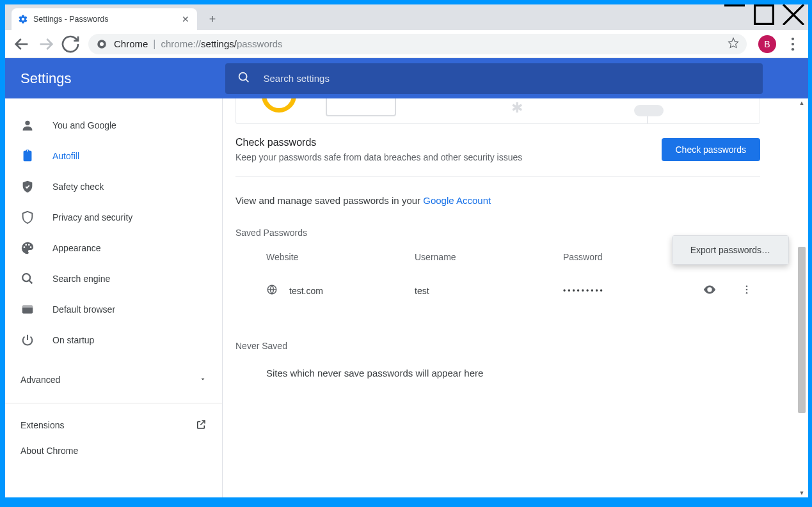  I want to click on omnibox-url: chrome://settings/passwords, so click(222, 43).